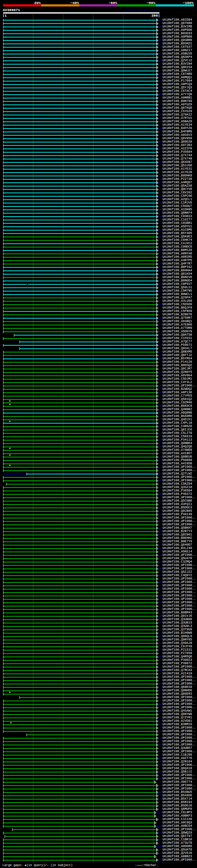 Image resolution: width=197 pixels, height=868 pixels. Describe the element at coordinates (177, 826) in the screenshot. I see `svg-text: UniRef100_A0BCG4` at that location.